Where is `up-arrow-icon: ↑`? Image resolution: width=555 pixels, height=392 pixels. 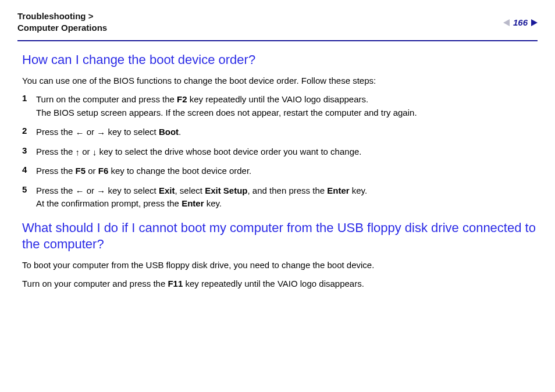
up-arrow-icon: ↑ is located at coordinates (78, 152).